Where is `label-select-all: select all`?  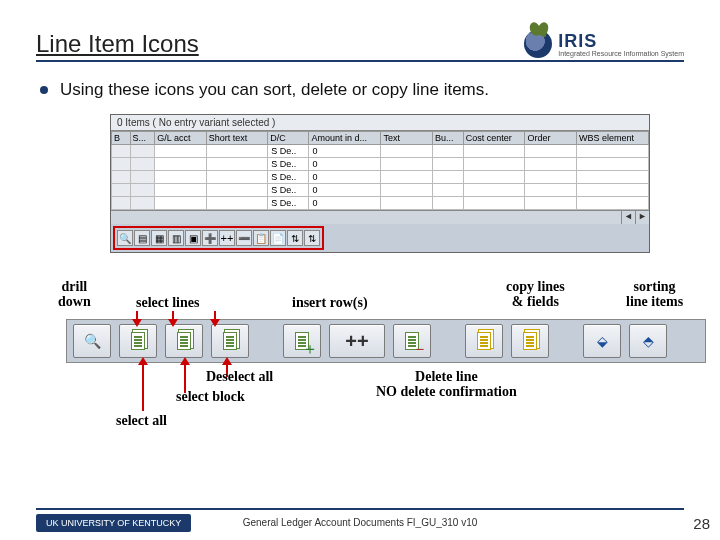 label-select-all: select all is located at coordinates (142, 420).